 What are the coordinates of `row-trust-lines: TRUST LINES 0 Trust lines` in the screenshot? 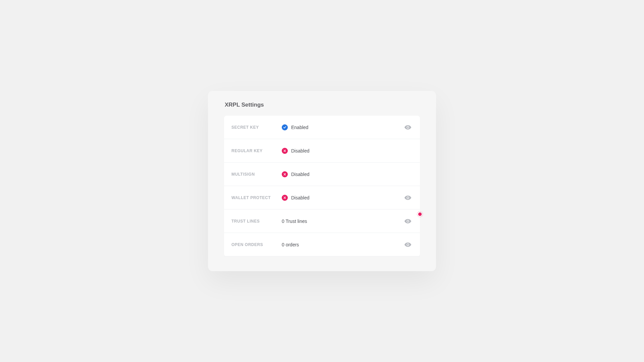 It's located at (322, 221).